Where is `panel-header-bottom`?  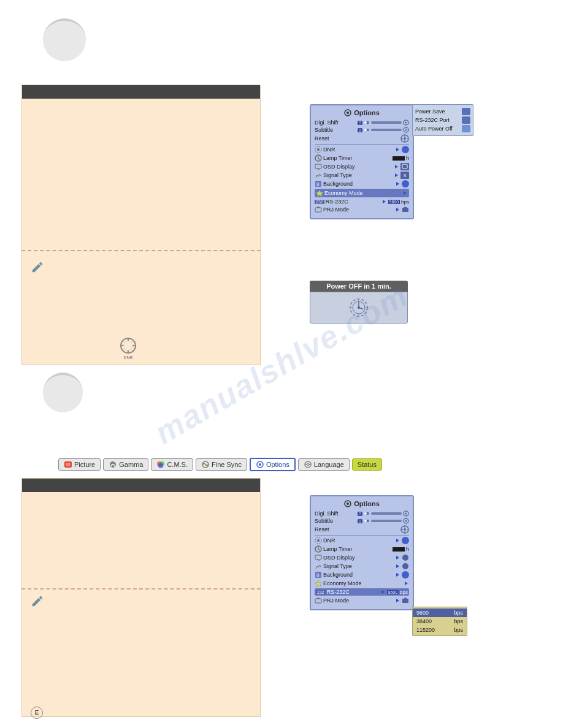 panel-header-bottom is located at coordinates (141, 485).